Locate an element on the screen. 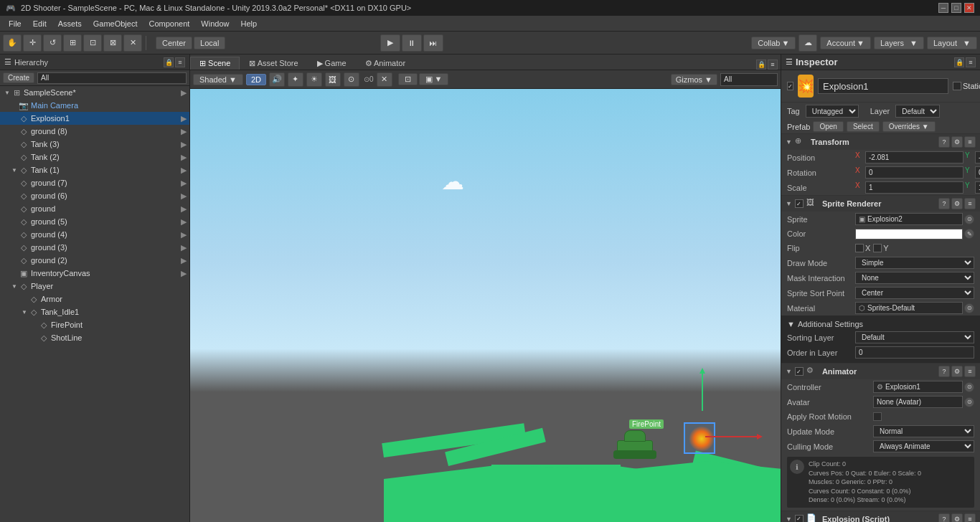 This screenshot has height=522, width=980. sprite-renderer-help-btn: ? is located at coordinates (944, 204).